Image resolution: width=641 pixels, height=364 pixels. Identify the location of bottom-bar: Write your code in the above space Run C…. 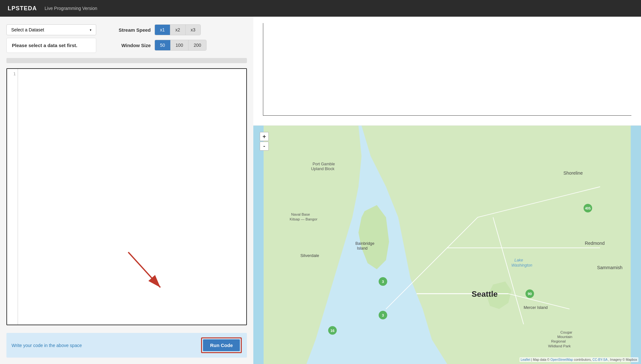
(127, 345).